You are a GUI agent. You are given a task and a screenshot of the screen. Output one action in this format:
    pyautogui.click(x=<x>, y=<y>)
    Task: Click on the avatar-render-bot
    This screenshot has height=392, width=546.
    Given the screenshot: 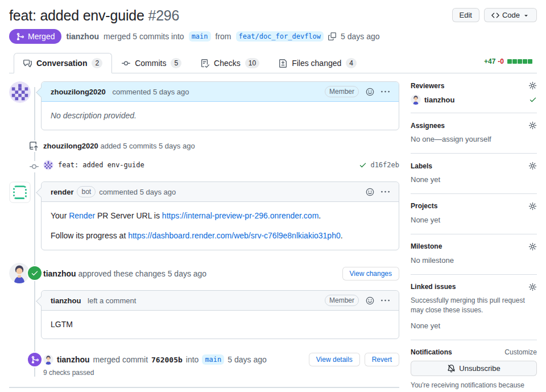 What is the action you would take?
    pyautogui.click(x=20, y=192)
    